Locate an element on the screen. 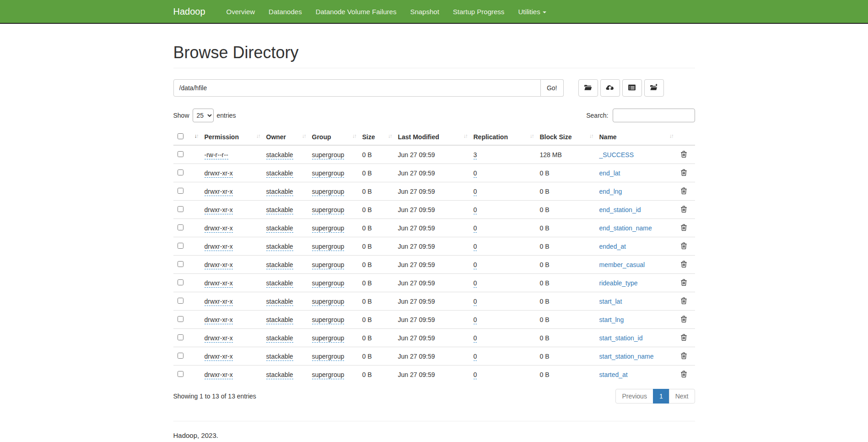 The image size is (868, 442). file-link: member_casual is located at coordinates (622, 265).